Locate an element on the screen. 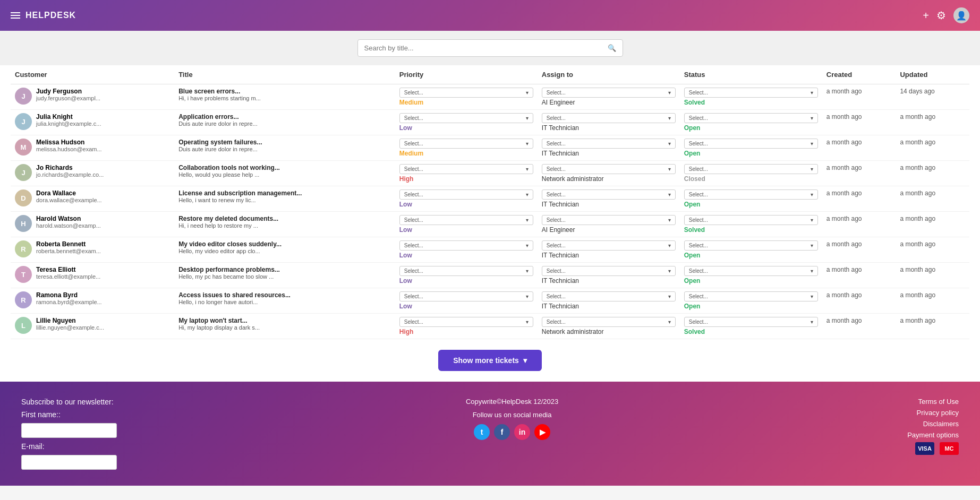 The height and width of the screenshot is (500, 980). follow-text: Follow us on social media is located at coordinates (512, 415).